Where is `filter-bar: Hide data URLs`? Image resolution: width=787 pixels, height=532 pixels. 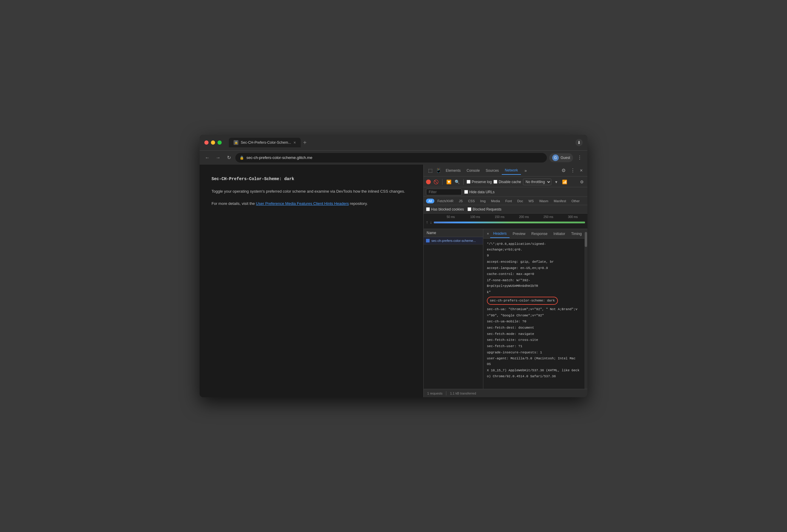 filter-bar: Hide data URLs is located at coordinates (506, 192).